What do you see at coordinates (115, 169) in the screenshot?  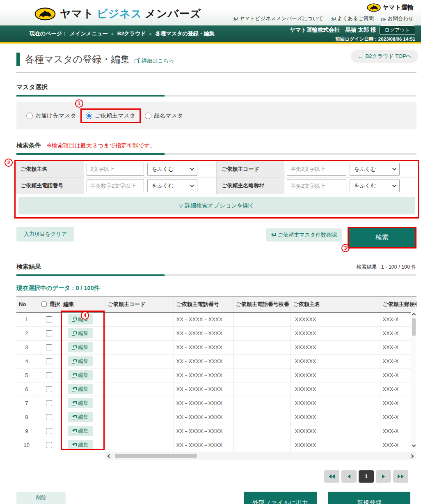 I see `sender-name-input` at bounding box center [115, 169].